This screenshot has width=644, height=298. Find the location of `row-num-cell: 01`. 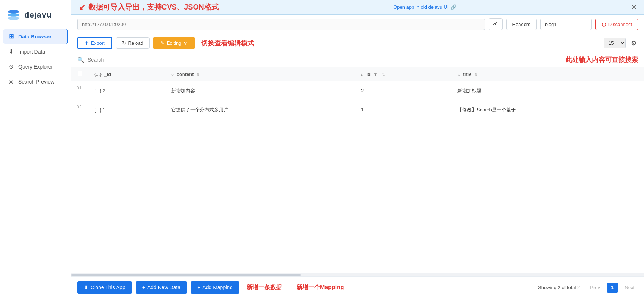

row-num-cell: 01 is located at coordinates (80, 91).